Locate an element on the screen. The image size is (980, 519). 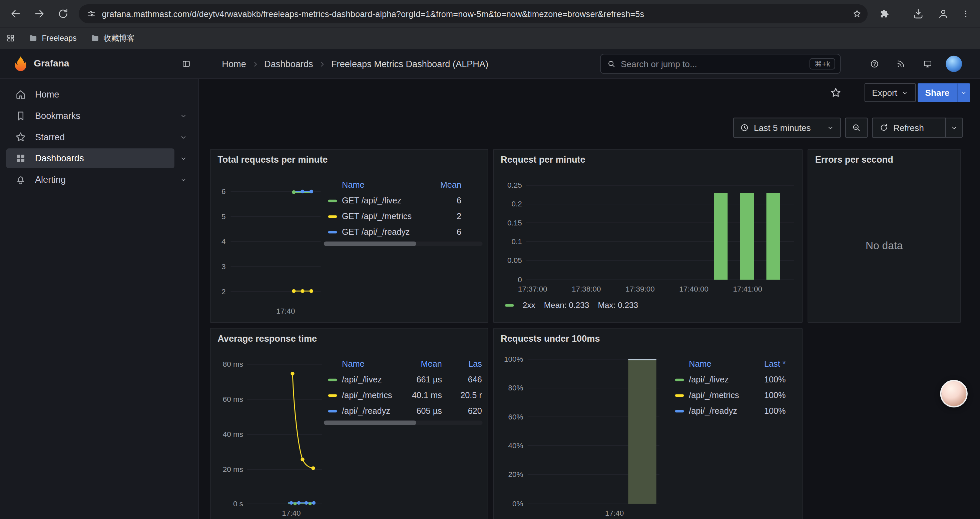
sidebar-link-dashboards: Dashboards is located at coordinates (91, 158).